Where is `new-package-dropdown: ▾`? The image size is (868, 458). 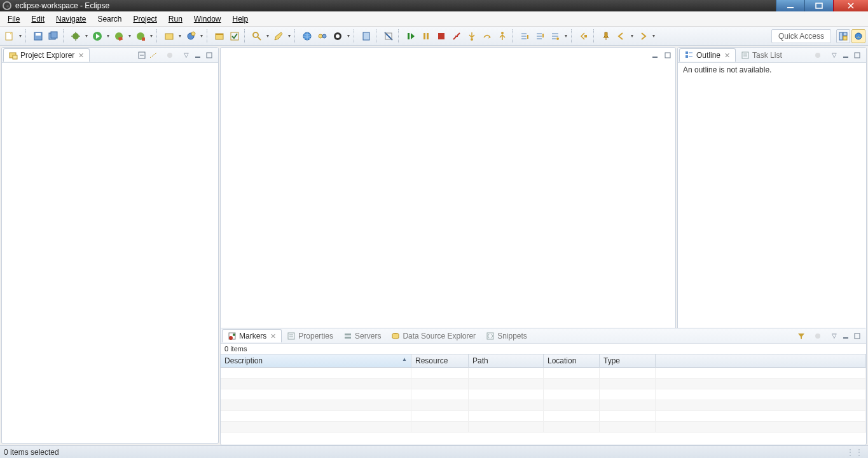 new-package-dropdown: ▾ is located at coordinates (202, 36).